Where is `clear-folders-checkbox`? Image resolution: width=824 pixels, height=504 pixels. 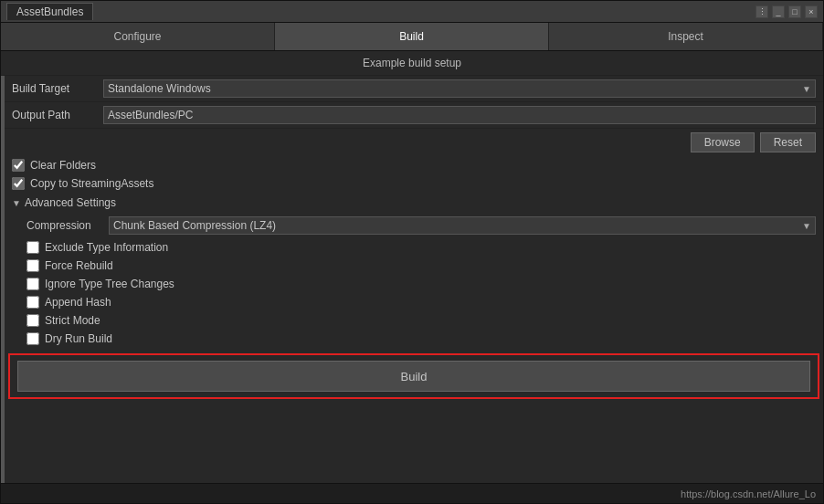
clear-folders-checkbox is located at coordinates (18, 165).